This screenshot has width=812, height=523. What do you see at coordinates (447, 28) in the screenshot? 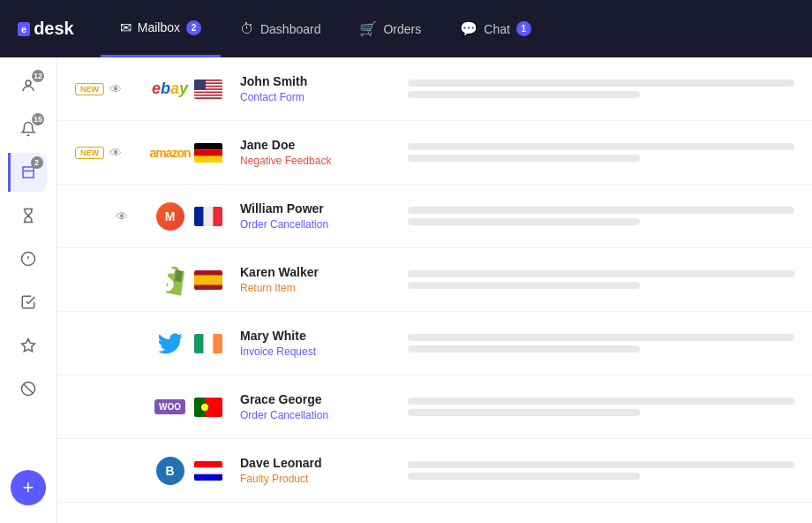
I see `nav-items: ✉ Mailbox 2 ⏱ Dashboard 🛒 Orders 💬 Chat …` at bounding box center [447, 28].